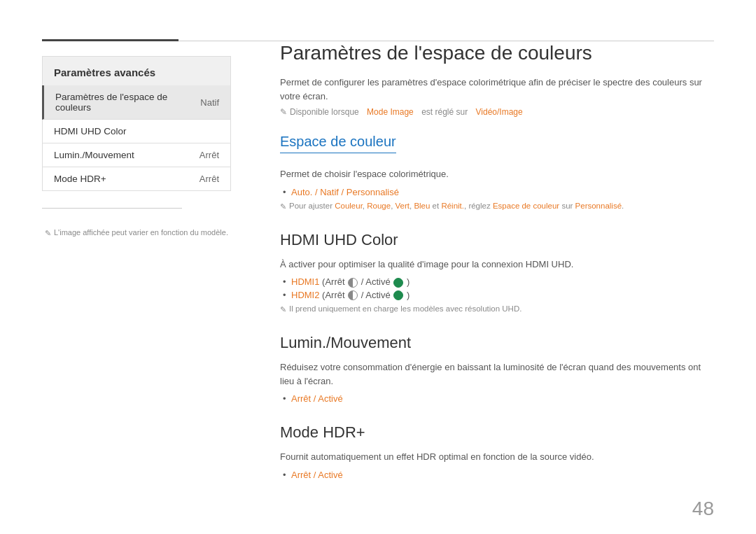 The height and width of the screenshot is (534, 756). What do you see at coordinates (497, 90) in the screenshot?
I see `page-intro: Permet de configurer les paramètres d'es…` at bounding box center [497, 90].